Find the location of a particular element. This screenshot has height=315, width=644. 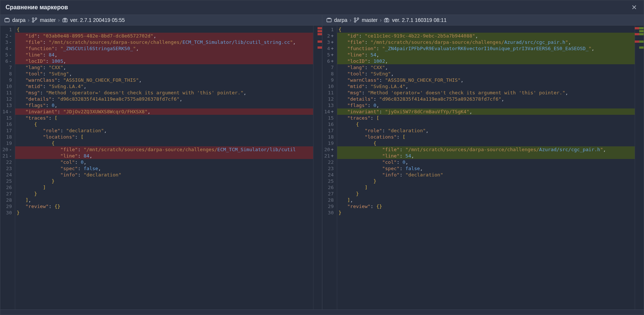

horizontal-scrollbar is located at coordinates (322, 312).